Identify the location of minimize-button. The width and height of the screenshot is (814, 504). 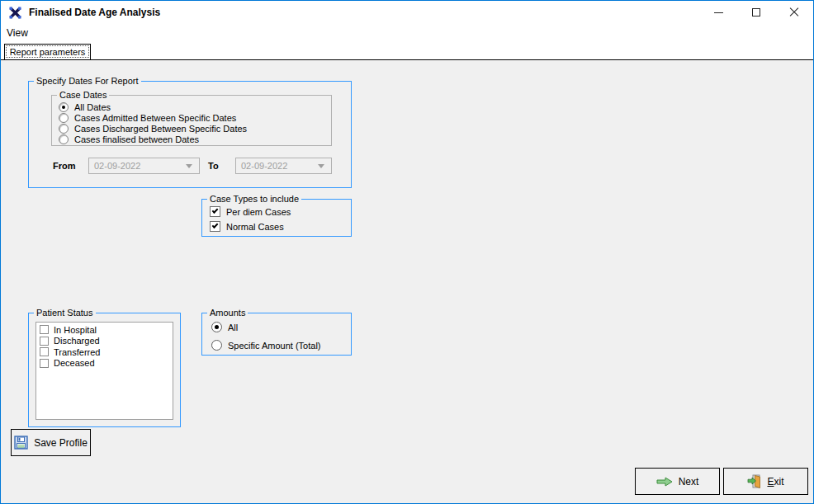
(718, 12).